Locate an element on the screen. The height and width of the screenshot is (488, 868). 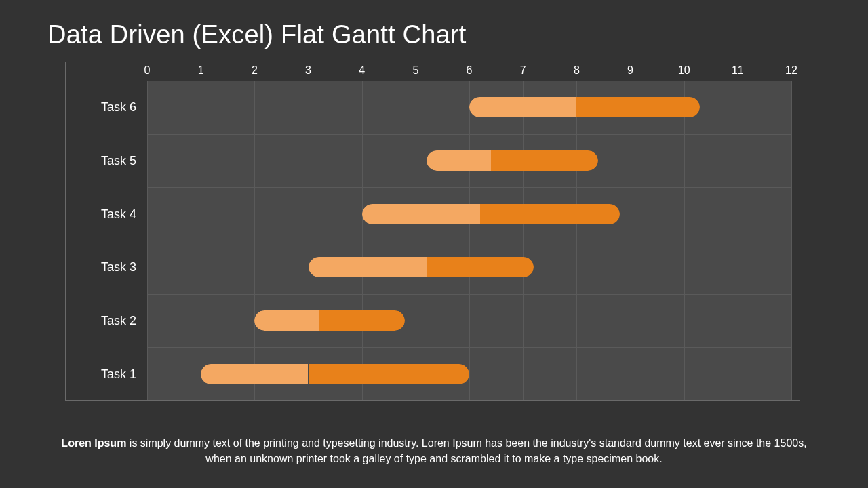
x-tick-label: 10 is located at coordinates (684, 70).